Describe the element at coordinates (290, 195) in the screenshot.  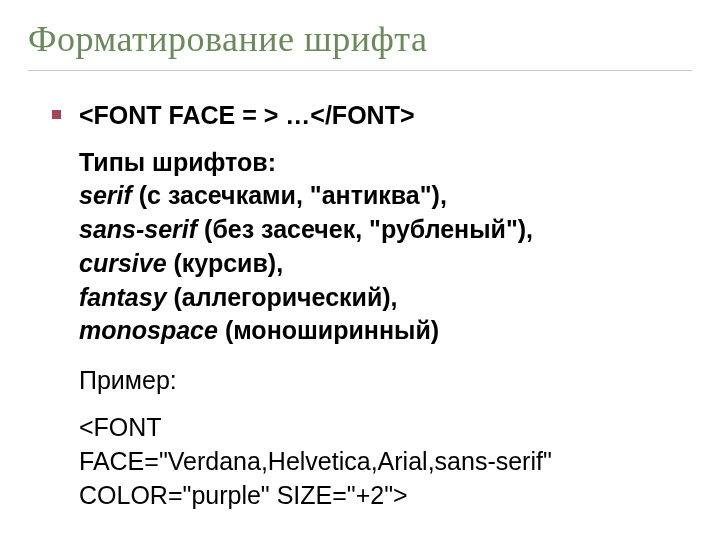
I see `type-desc: (с засечками, "антиква"),` at that location.